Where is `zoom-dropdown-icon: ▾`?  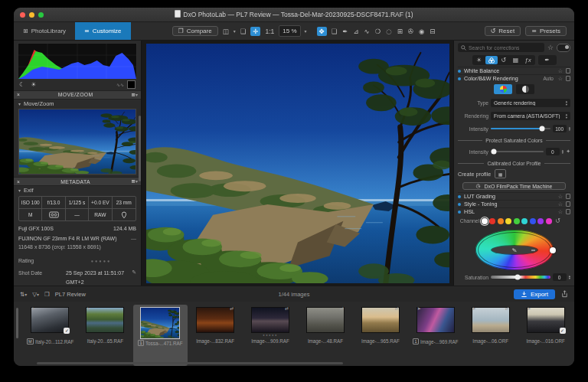 zoom-dropdown-icon: ▾ is located at coordinates (306, 31).